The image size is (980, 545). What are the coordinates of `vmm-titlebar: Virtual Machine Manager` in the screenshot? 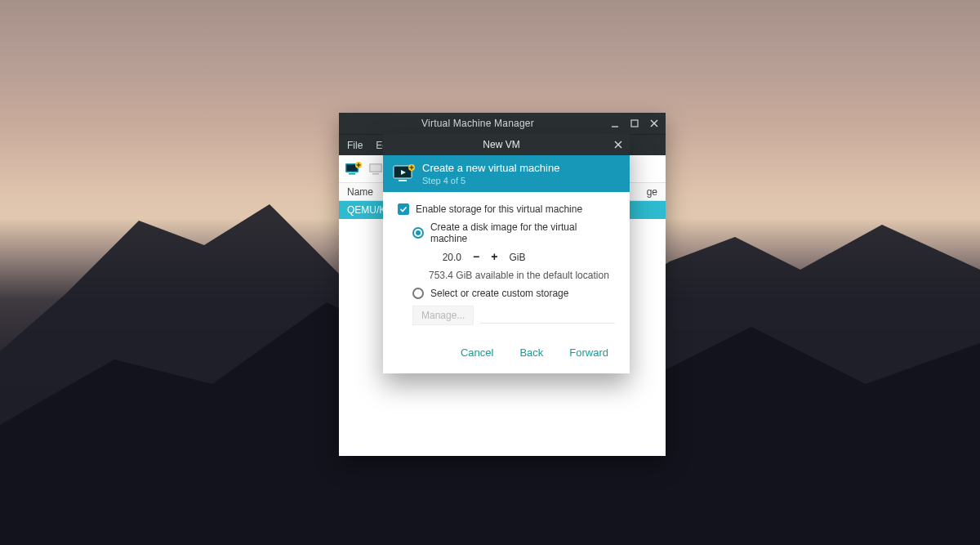 It's located at (502, 123).